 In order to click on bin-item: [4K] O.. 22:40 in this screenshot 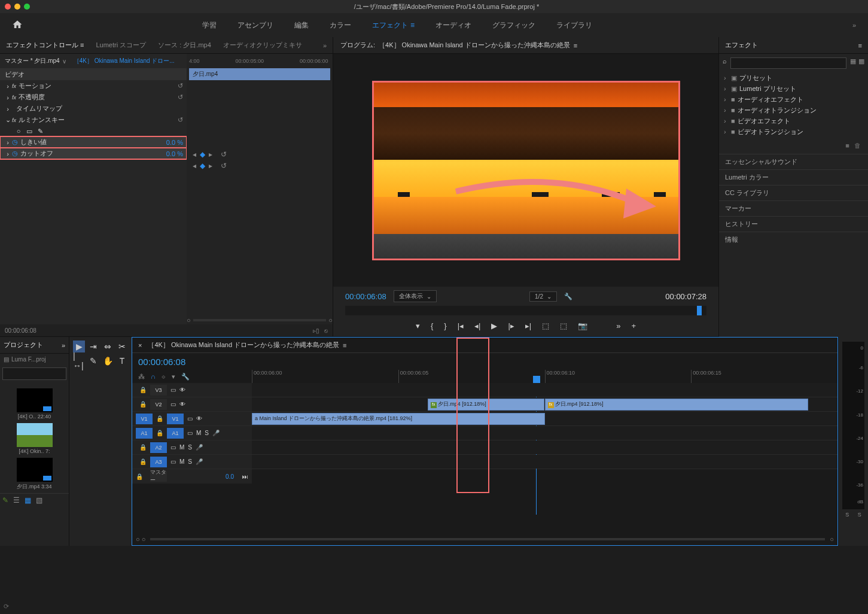, I will do `click(35, 404)`.